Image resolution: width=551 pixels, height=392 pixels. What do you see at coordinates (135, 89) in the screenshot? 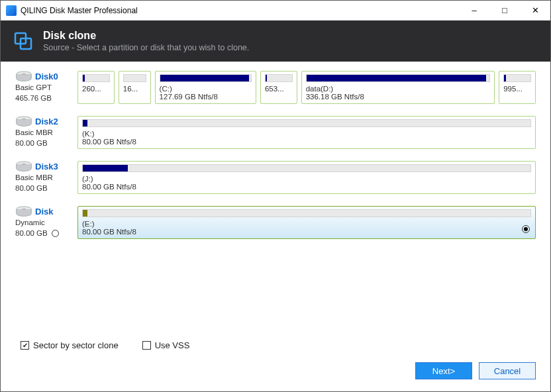
I see `partition-size: 16...` at bounding box center [135, 89].